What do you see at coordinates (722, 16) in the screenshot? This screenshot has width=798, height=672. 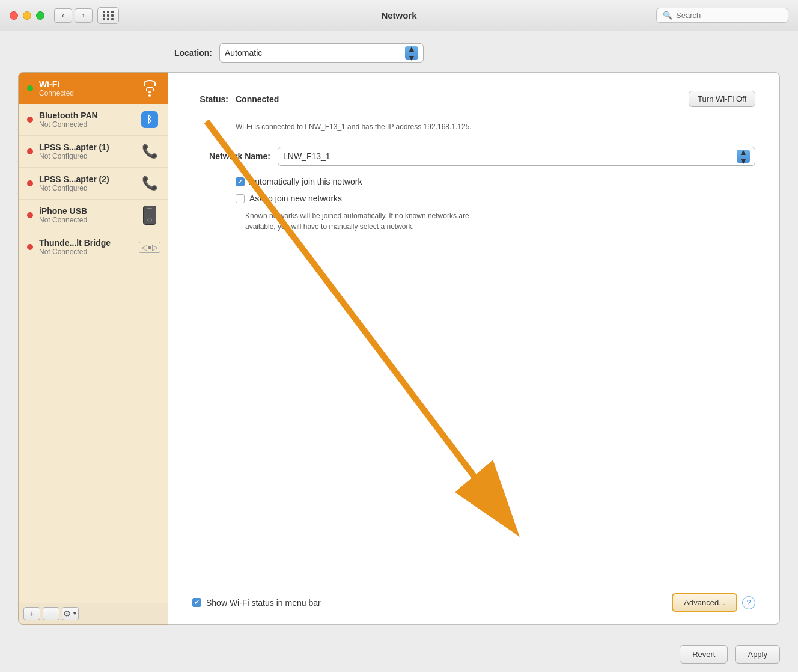 I see `search-bar: 🔍` at bounding box center [722, 16].